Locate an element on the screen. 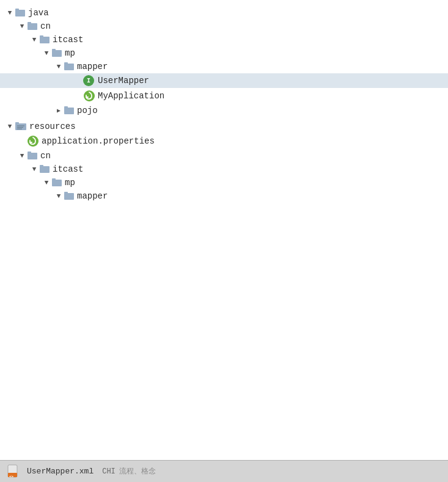 This screenshot has width=448, height=482. tree-item-res-itcast: ▼ itcast is located at coordinates (224, 169).